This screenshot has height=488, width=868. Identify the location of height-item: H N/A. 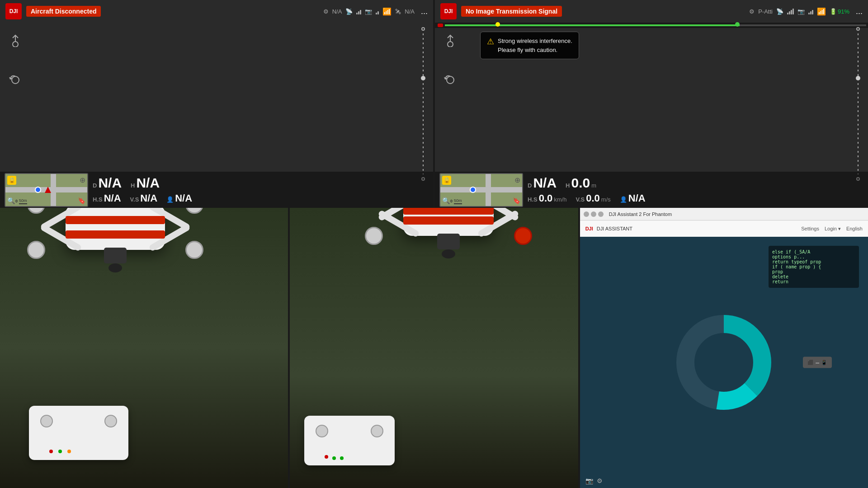
(145, 183).